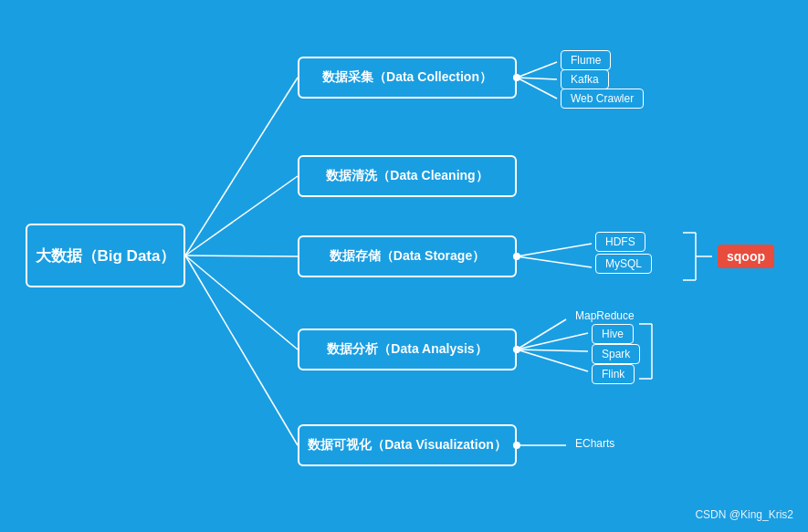 The height and width of the screenshot is (532, 808). What do you see at coordinates (586, 60) in the screenshot?
I see `leaf-flume-label: Flume` at bounding box center [586, 60].